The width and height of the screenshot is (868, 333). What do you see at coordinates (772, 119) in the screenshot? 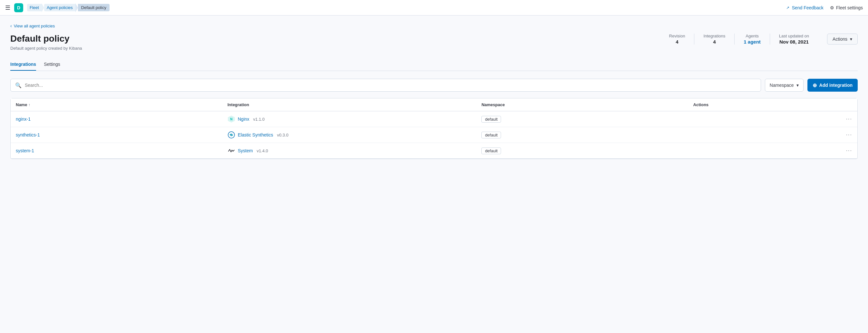
I see `cell-actions-nginx: ···` at bounding box center [772, 119].